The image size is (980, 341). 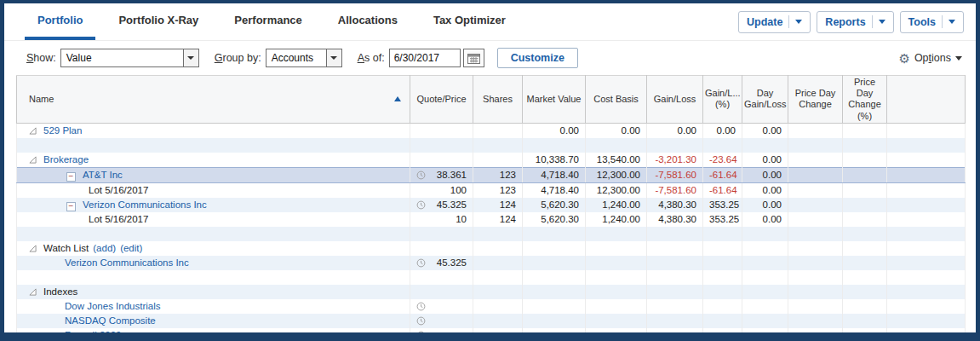 I want to click on reports-button: Reports, so click(x=855, y=22).